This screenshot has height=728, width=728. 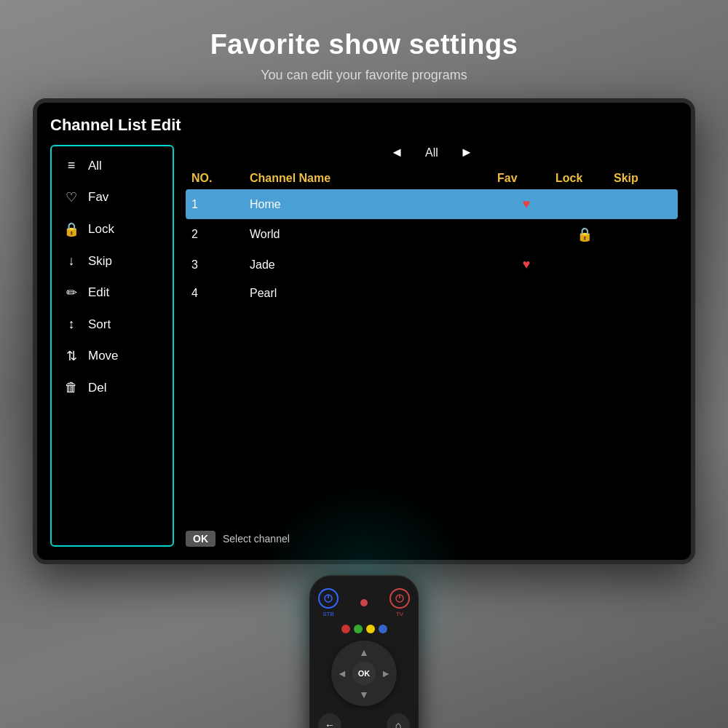 What do you see at coordinates (328, 614) in the screenshot?
I see `power-stb-label: STB` at bounding box center [328, 614].